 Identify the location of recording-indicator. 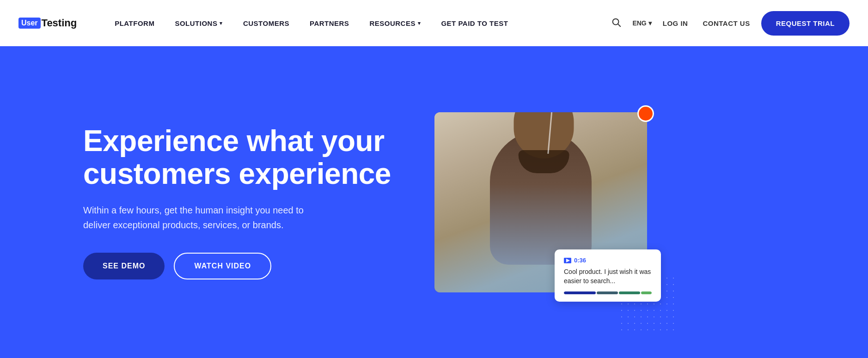
(646, 114).